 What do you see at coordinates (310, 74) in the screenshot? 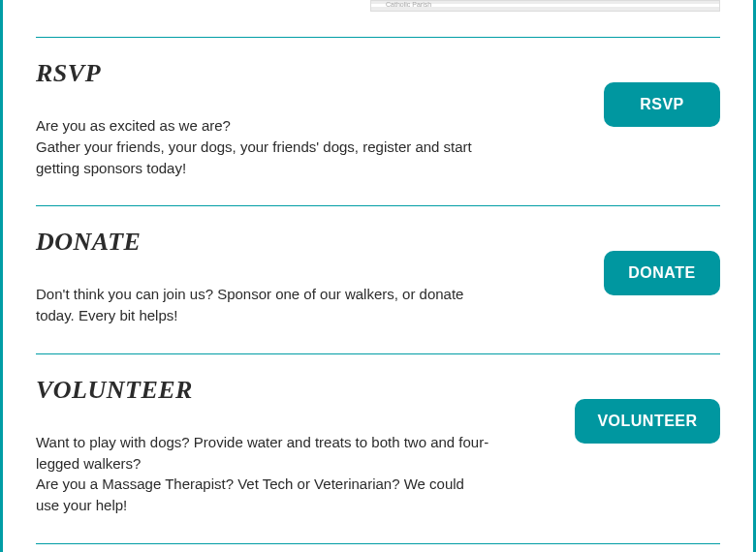
I see `rsvp-heading: RSVP` at bounding box center [310, 74].